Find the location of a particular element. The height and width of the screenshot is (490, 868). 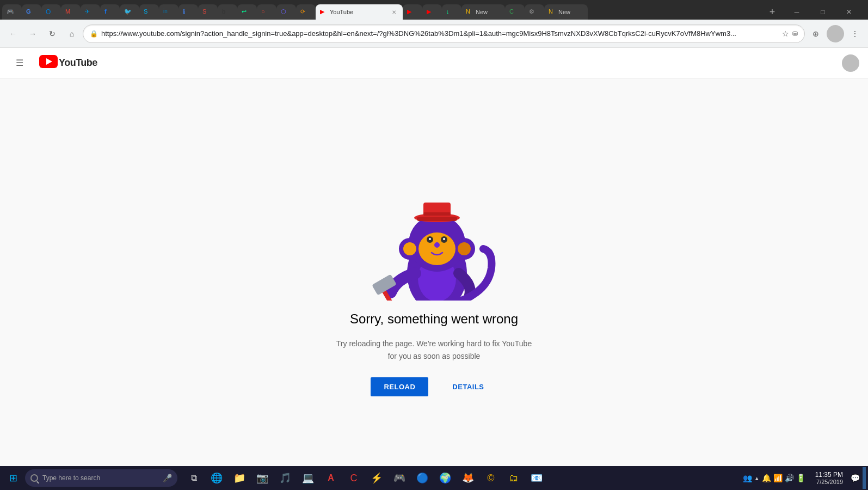

tab-favicon-11: S is located at coordinates (206, 12).